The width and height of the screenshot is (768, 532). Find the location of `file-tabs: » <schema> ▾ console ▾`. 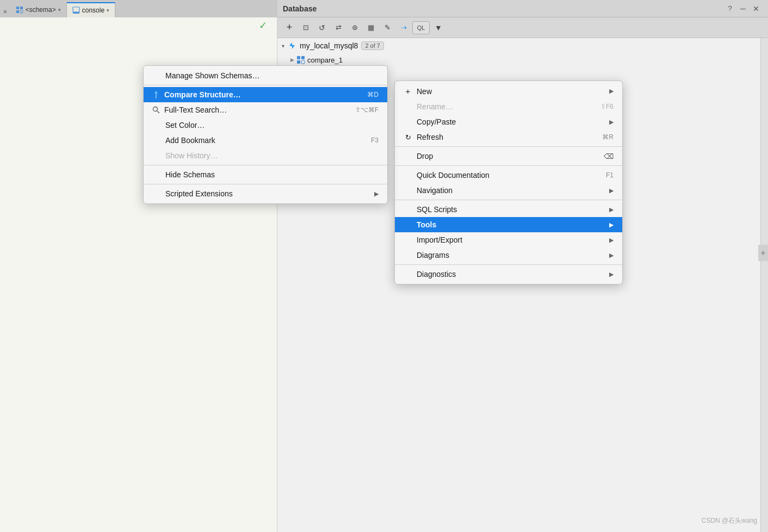

file-tabs: » <schema> ▾ console ▾ is located at coordinates (139, 9).